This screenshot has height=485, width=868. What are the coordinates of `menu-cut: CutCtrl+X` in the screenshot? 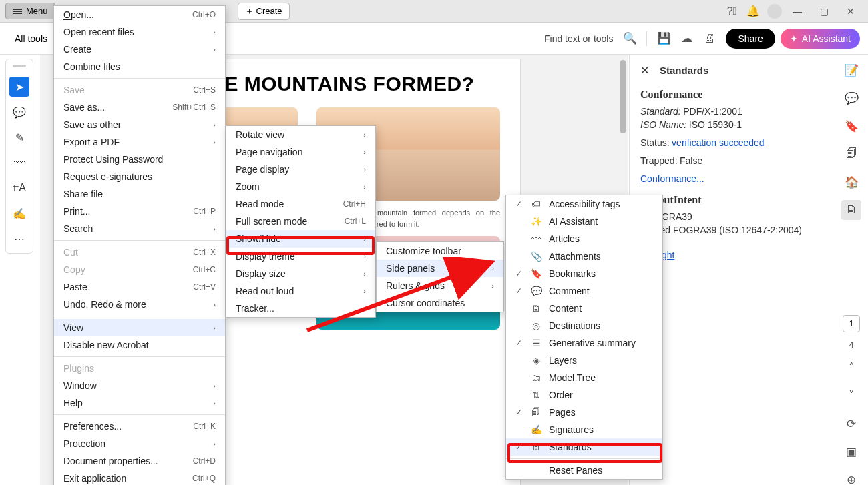 It's located at (140, 252).